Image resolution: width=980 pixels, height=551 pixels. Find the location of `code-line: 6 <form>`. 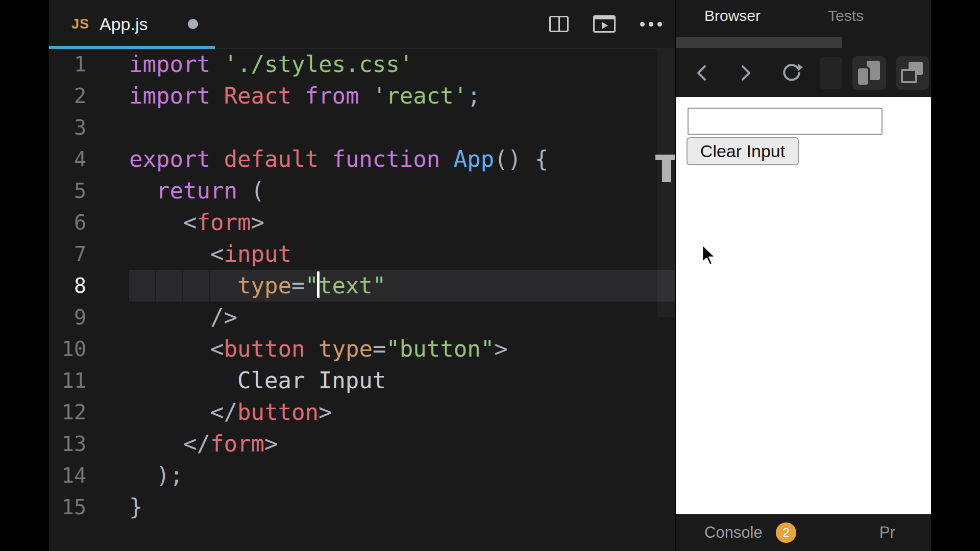

code-line: 6 <form> is located at coordinates (362, 222).